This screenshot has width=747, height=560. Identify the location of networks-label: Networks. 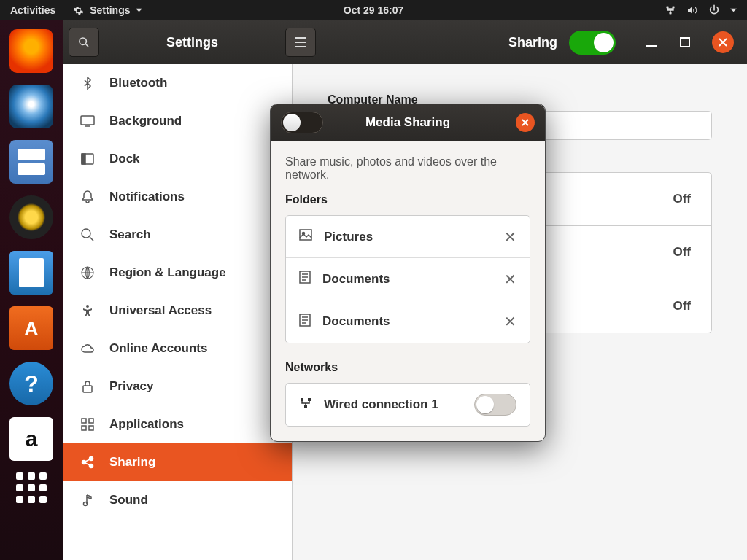
(408, 368).